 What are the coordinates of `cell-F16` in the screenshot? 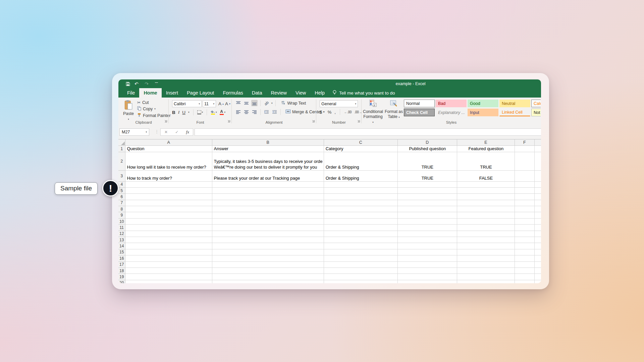 It's located at (525, 258).